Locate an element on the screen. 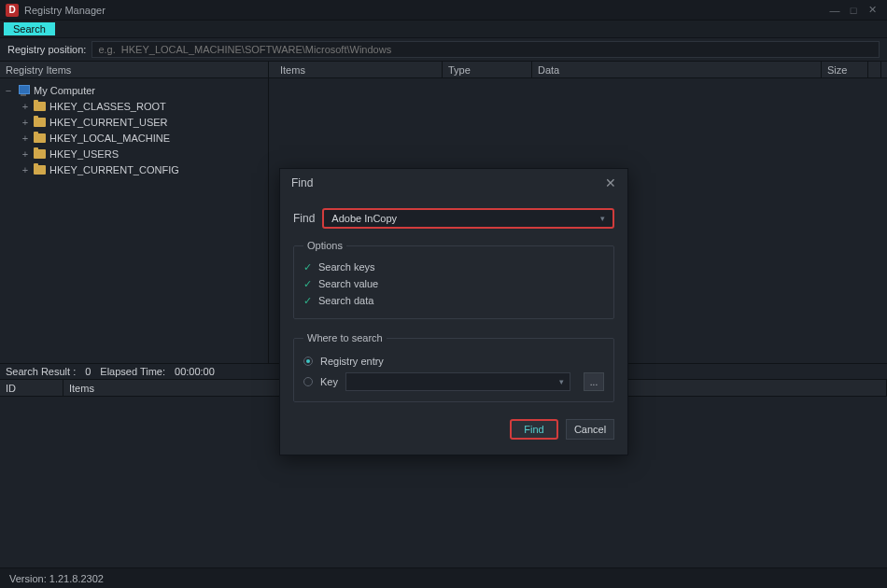  col-data: Data is located at coordinates (677, 70).